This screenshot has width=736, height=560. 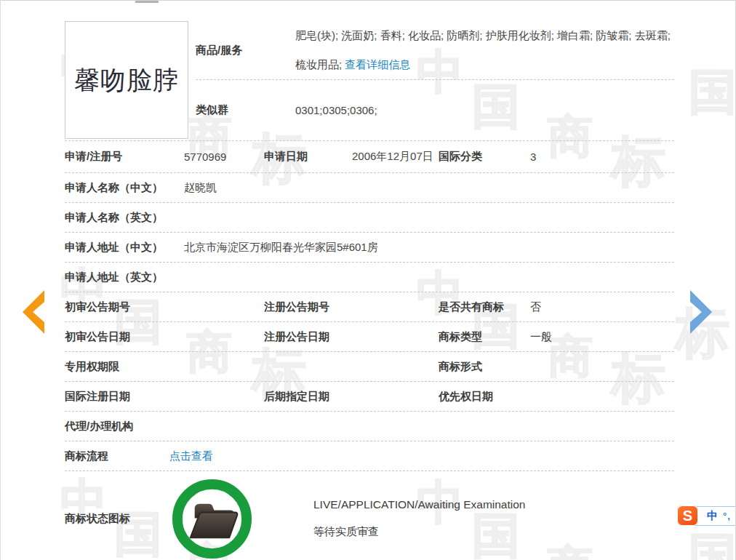 I want to click on next-record-button, so click(x=703, y=312).